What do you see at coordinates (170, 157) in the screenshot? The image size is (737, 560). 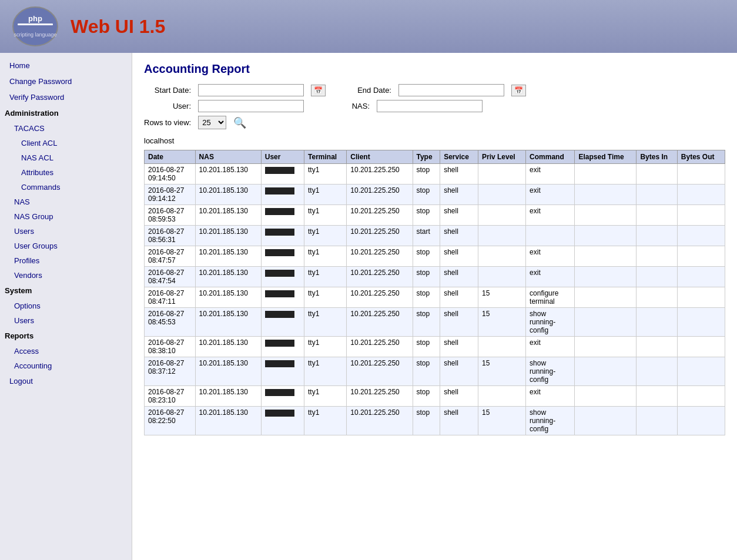 I see `col-date: Date` at bounding box center [170, 157].